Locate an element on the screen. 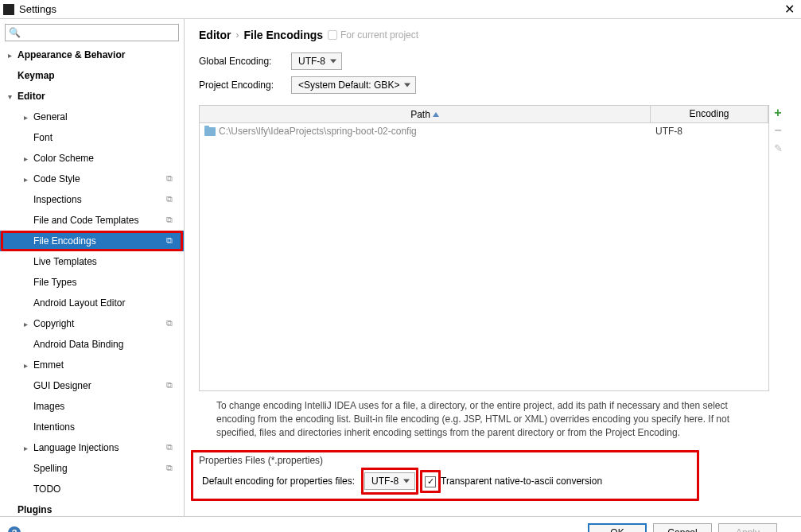 The width and height of the screenshot is (801, 532). tree-item-inspections: Inspections⧉ is located at coordinates (92, 200).